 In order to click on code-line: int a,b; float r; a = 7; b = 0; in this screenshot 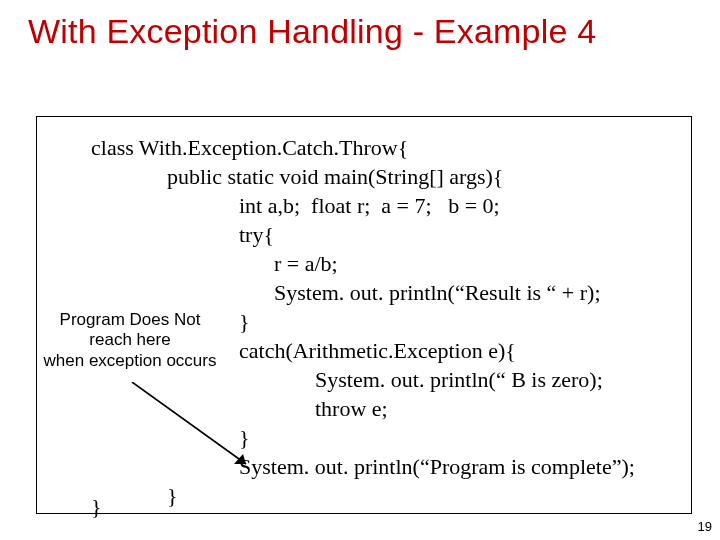, I will do `click(370, 206)`.